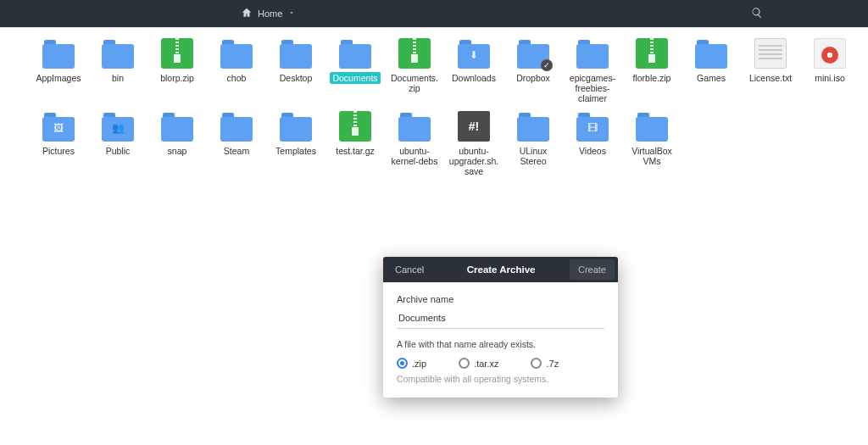 Image resolution: width=868 pixels, height=445 pixels. Describe the element at coordinates (355, 151) in the screenshot. I see `file-label: test.tar.gz` at that location.